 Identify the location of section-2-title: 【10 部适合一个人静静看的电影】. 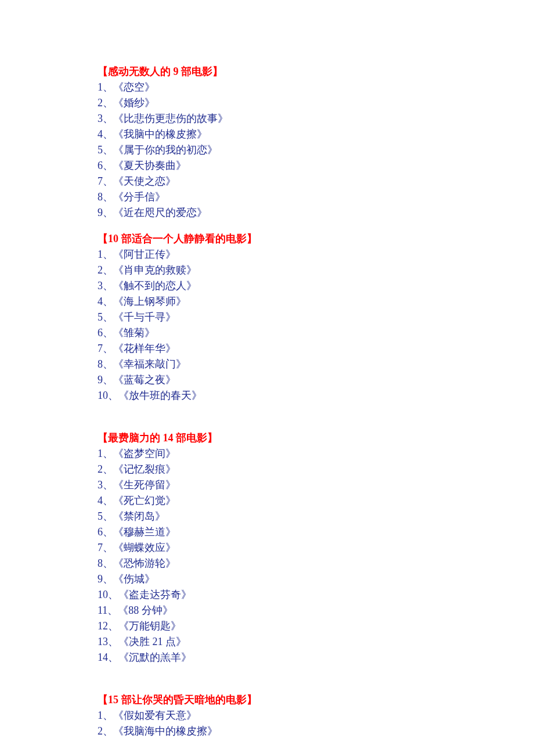
(316, 239).